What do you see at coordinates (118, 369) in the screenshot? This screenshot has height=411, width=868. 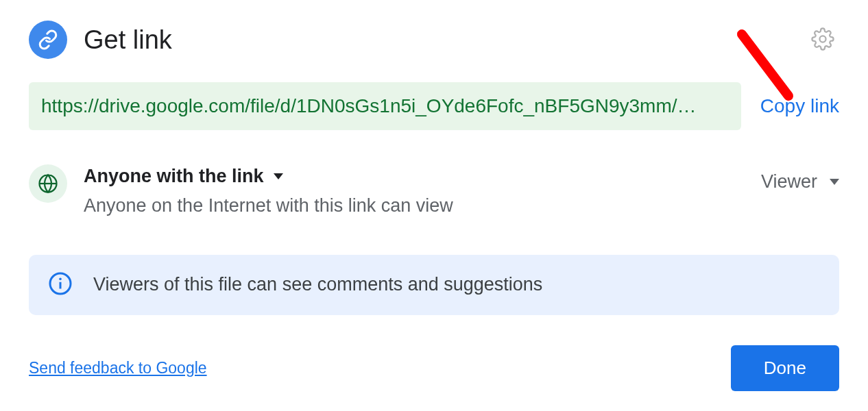 I see `feedback-link: Send feedback to Google` at bounding box center [118, 369].